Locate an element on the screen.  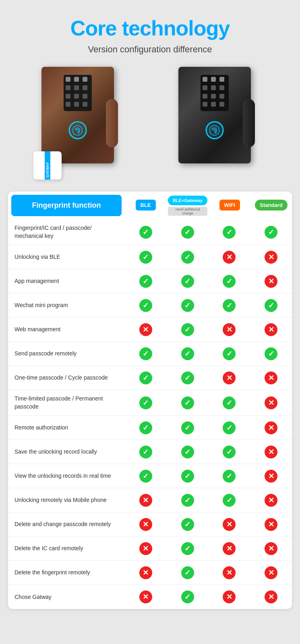
gateway-label: GATWAY is located at coordinates (48, 165).